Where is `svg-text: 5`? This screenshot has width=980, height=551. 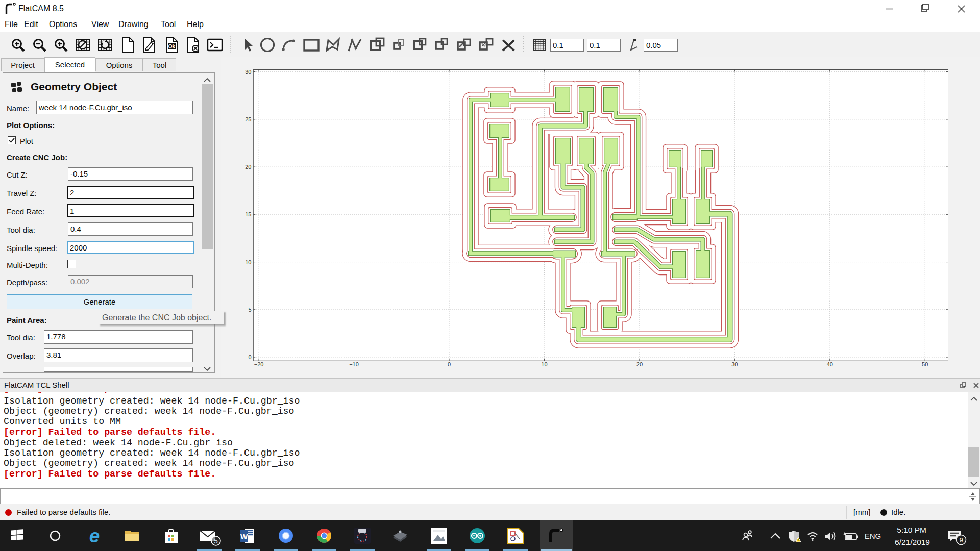
svg-text: 5 is located at coordinates (215, 541).